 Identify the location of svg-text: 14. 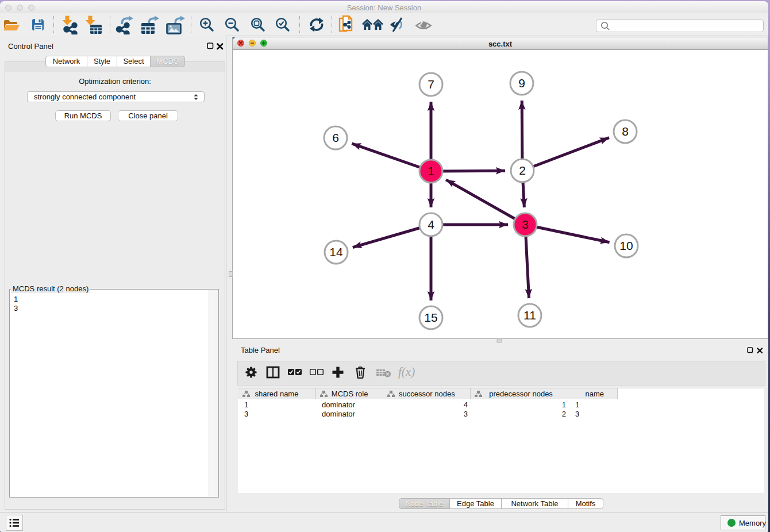
(336, 252).